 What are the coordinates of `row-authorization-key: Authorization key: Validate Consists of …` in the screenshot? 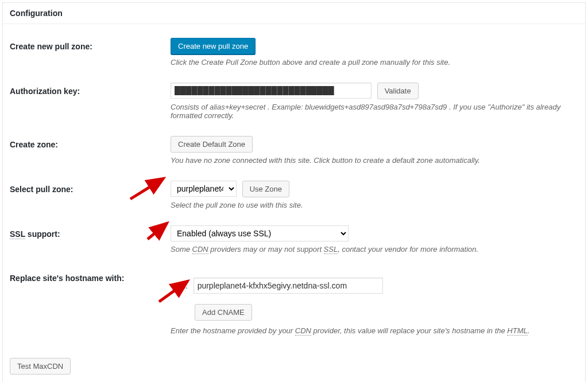 It's located at (294, 101).